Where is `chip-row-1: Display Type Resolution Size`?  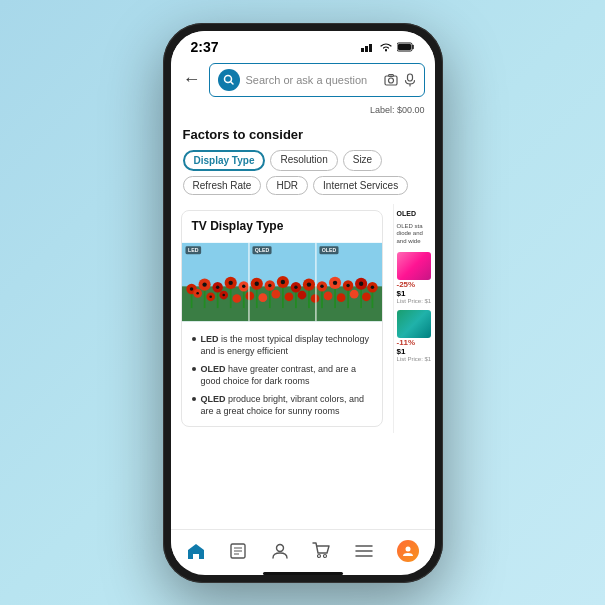 chip-row-1: Display Type Resolution Size is located at coordinates (303, 160).